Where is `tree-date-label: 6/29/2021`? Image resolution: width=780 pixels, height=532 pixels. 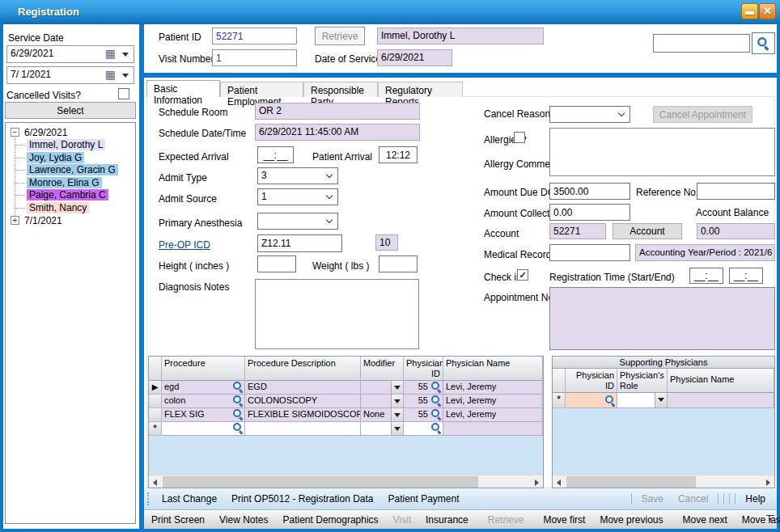
tree-date-label: 6/29/2021 is located at coordinates (45, 133).